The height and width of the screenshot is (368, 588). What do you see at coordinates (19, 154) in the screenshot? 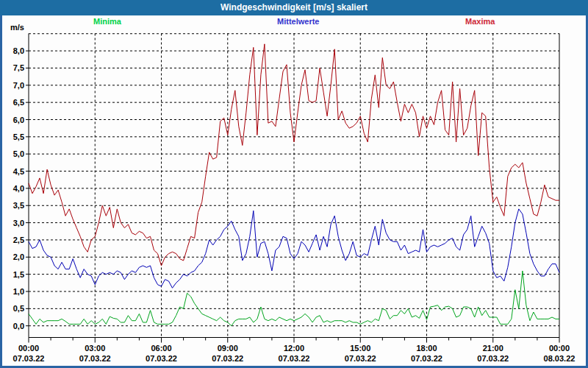
I see `svg-text: 5,0` at bounding box center [19, 154].